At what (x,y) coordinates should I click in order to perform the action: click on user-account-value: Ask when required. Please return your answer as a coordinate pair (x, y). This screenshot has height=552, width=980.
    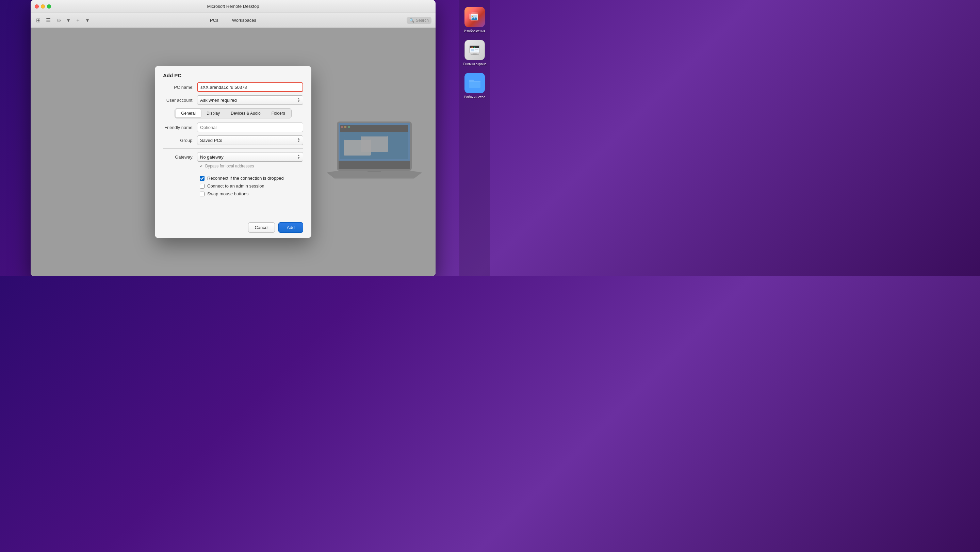
    Looking at the image, I should click on (218, 100).